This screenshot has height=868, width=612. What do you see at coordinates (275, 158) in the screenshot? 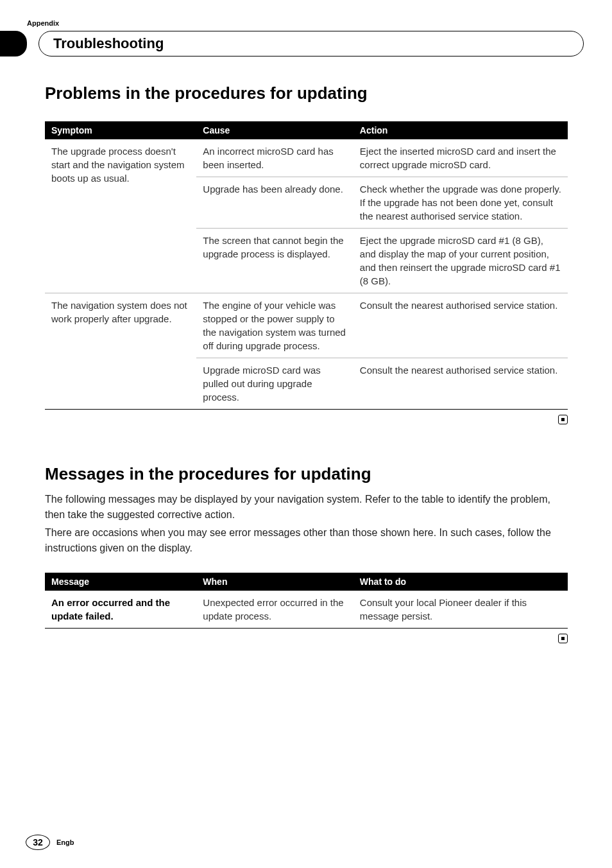
I see `cell-cause: An incorrect microSD card has been inser…` at bounding box center [275, 158].